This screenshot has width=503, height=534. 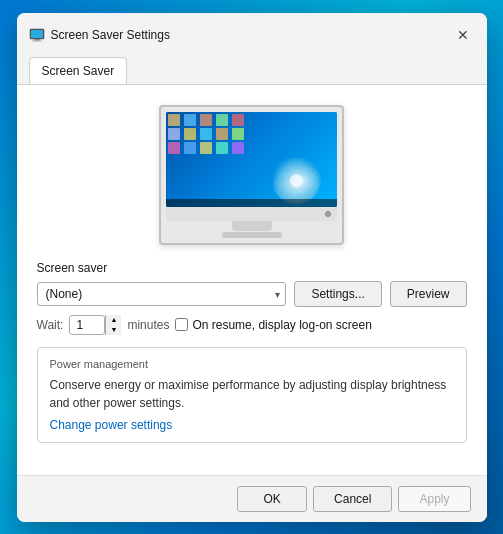 I want to click on monitor-screen, so click(x=252, y=160).